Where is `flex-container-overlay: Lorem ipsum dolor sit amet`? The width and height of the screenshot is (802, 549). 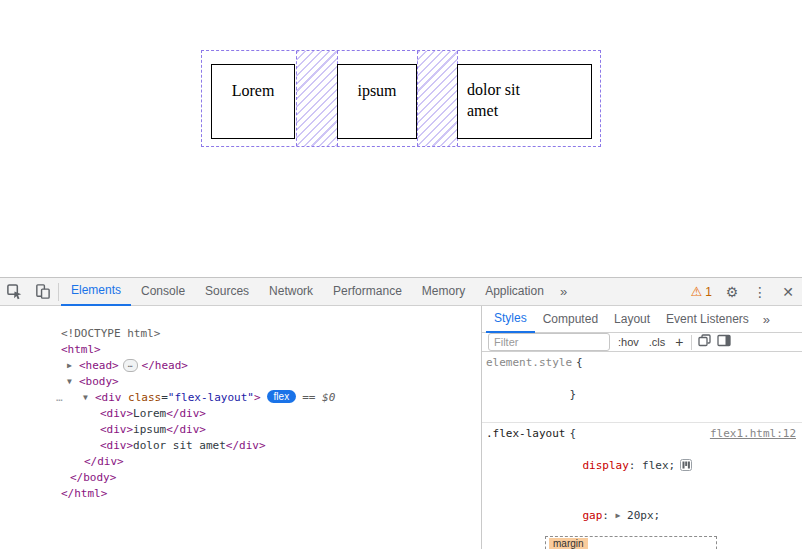
flex-container-overlay: Lorem ipsum dolor sit amet is located at coordinates (401, 98).